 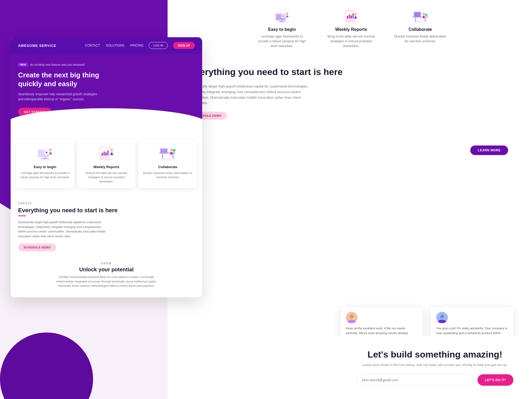 What do you see at coordinates (158, 45) in the screenshot?
I see `login-button: LOG IN` at bounding box center [158, 45].